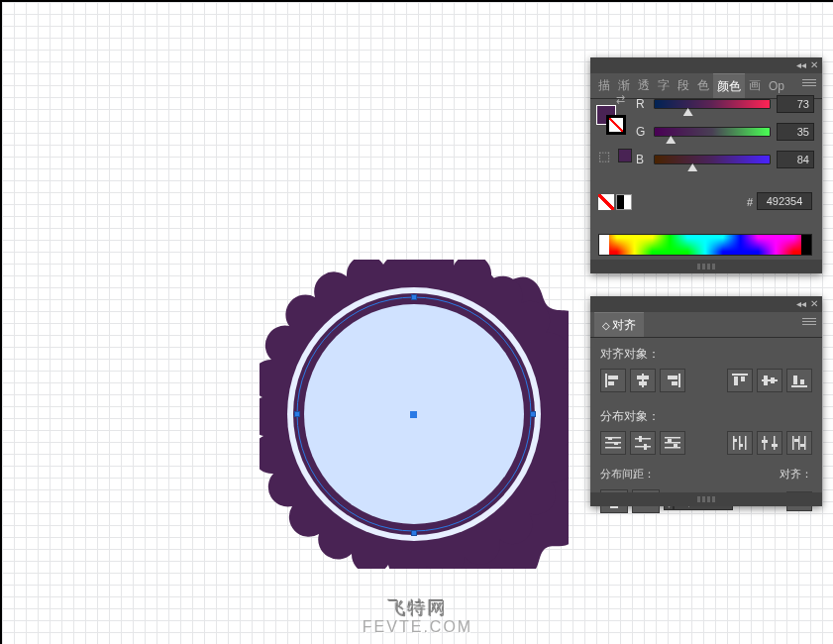 The width and height of the screenshot is (833, 644). I want to click on value-b: 84, so click(795, 160).